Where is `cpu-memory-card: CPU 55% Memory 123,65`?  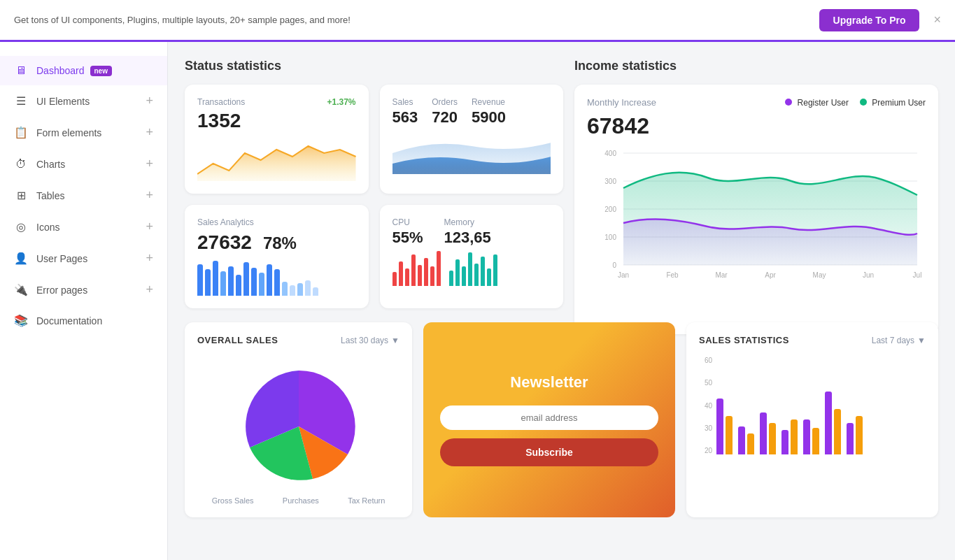 cpu-memory-card: CPU 55% Memory 123,65 is located at coordinates (472, 257).